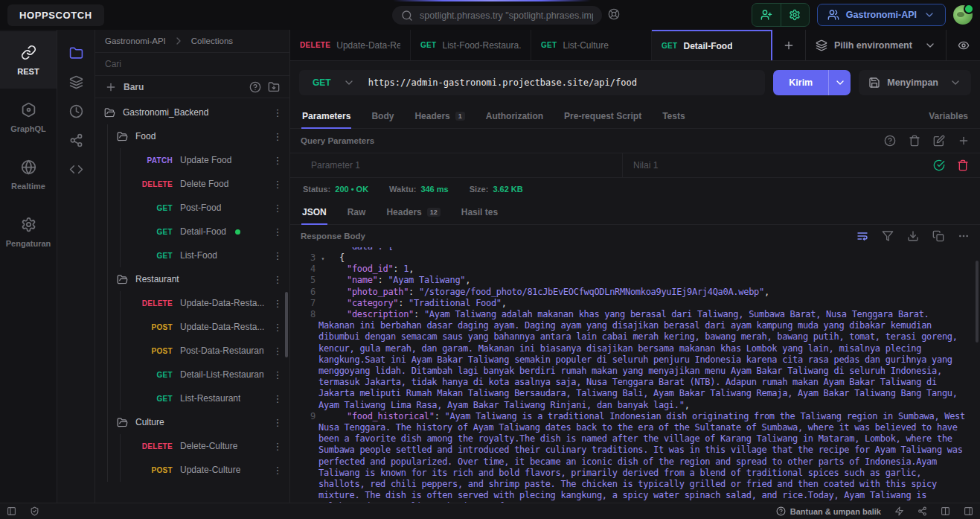  Describe the element at coordinates (76, 170) in the screenshot. I see `panel-nav-generate-code` at that location.